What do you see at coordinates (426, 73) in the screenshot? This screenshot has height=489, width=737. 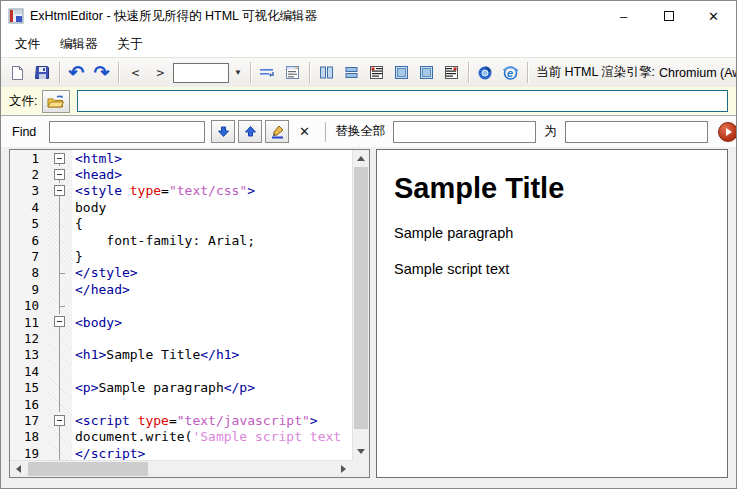 I see `view-preview-left-button` at bounding box center [426, 73].